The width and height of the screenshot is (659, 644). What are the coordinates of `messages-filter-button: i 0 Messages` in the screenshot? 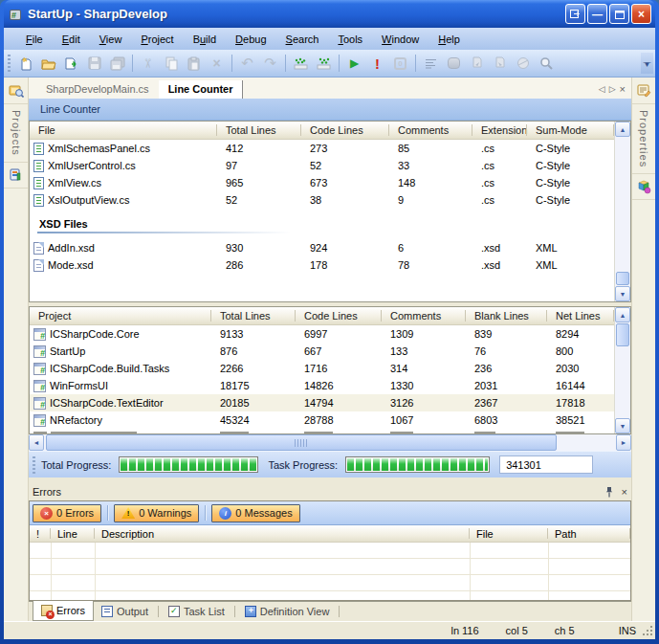 It's located at (255, 513).